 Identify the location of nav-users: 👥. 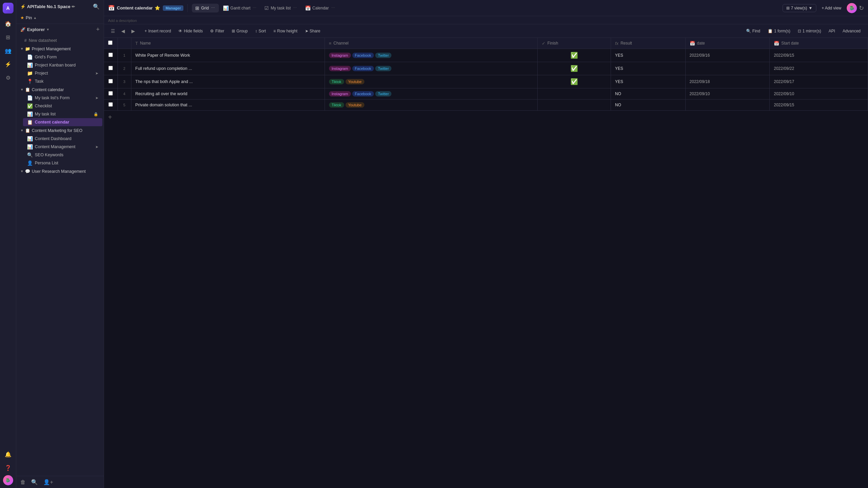
(8, 51).